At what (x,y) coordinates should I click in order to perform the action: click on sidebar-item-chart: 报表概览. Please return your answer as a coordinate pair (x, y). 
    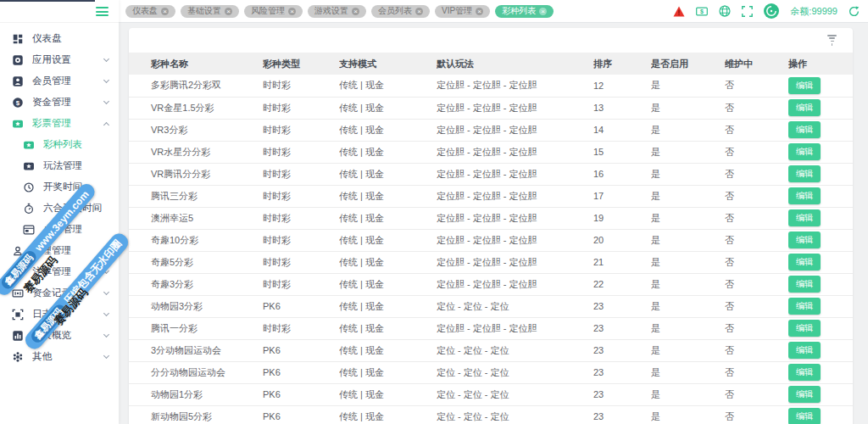
    Looking at the image, I should click on (59, 336).